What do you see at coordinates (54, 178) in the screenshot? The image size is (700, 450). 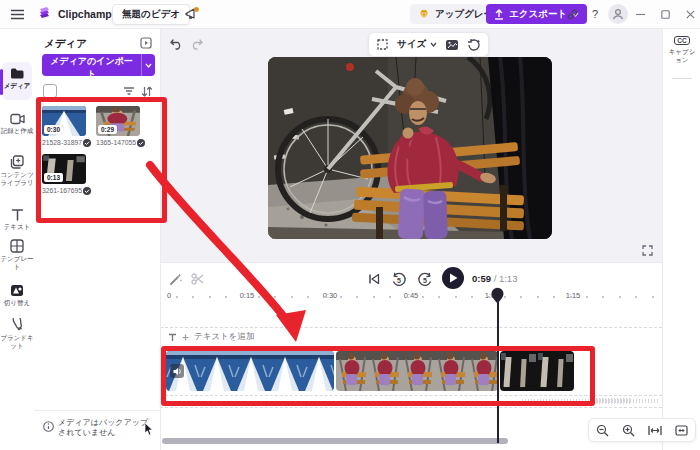 I see `duration-badge: 0:13` at bounding box center [54, 178].